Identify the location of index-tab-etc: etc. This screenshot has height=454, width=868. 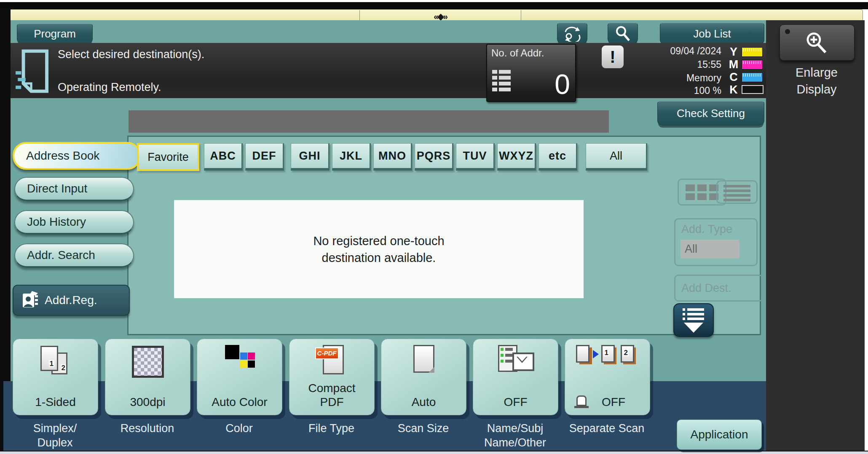
(558, 157).